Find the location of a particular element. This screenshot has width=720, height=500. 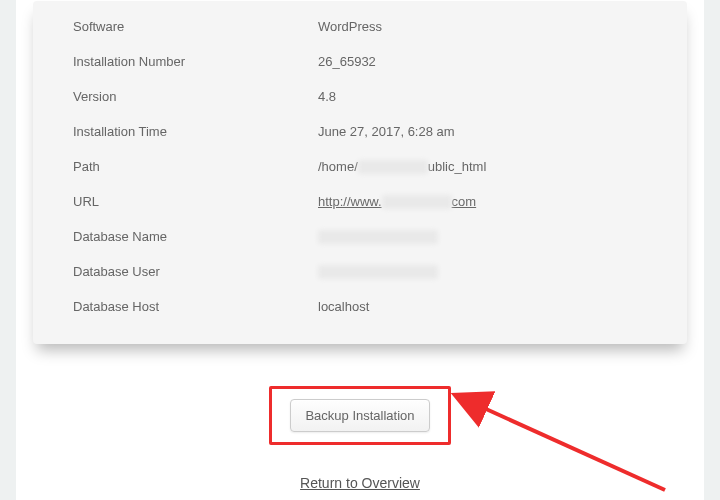

row-db-name: Database Name is located at coordinates (360, 236).